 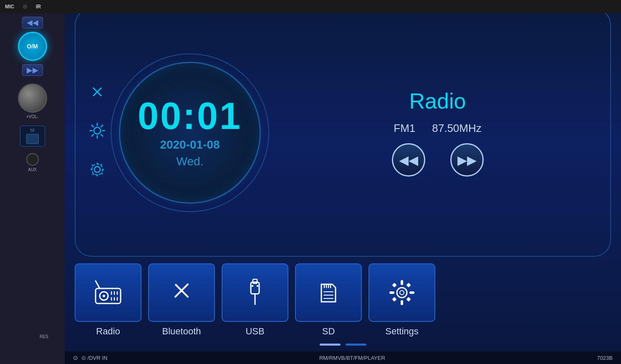 What do you see at coordinates (33, 98) in the screenshot?
I see `volume-knob` at bounding box center [33, 98].